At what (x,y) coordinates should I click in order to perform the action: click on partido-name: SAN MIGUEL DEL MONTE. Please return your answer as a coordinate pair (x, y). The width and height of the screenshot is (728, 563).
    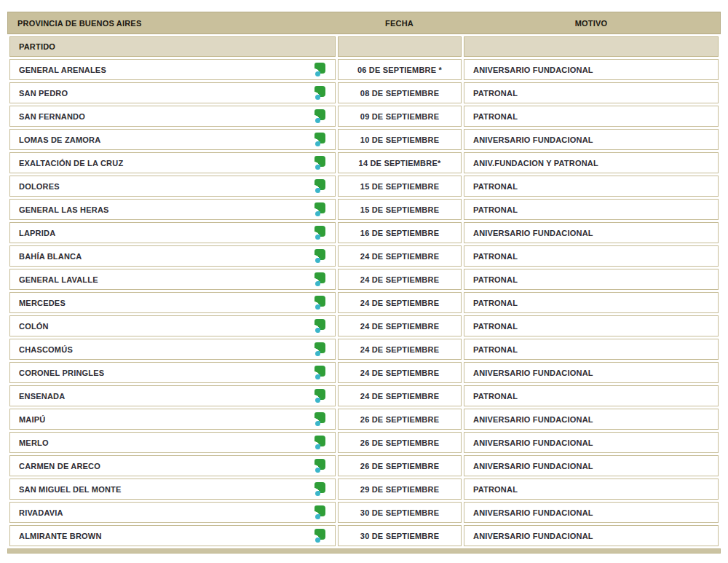
    Looking at the image, I should click on (70, 489).